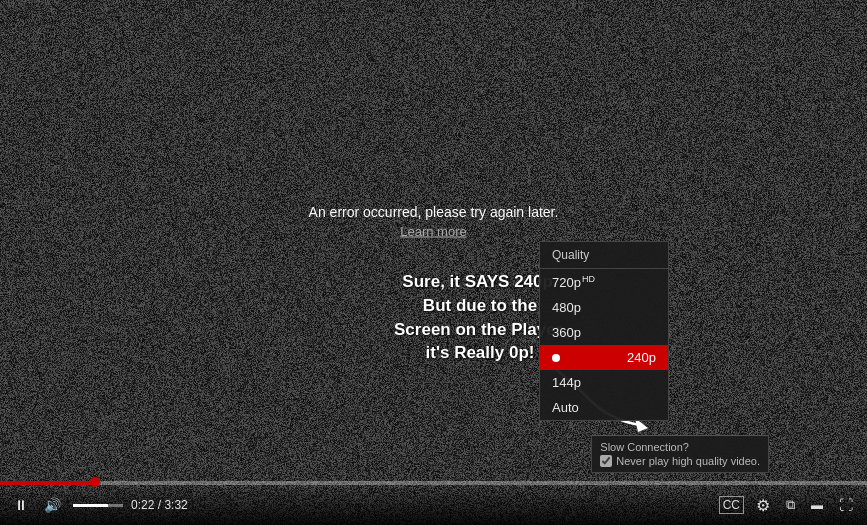 The height and width of the screenshot is (525, 867). What do you see at coordinates (434, 505) in the screenshot?
I see `controls-bar: ⏸ 🔊 0:22 / 3:32 CC ⚙ ⧉ ▬ ⛶` at bounding box center [434, 505].